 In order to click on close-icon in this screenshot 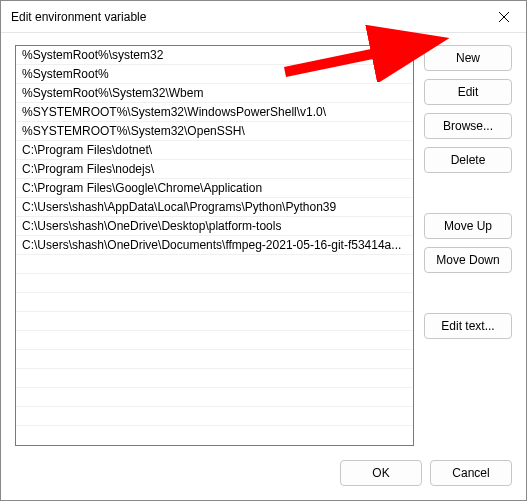, I will do `click(504, 17)`.